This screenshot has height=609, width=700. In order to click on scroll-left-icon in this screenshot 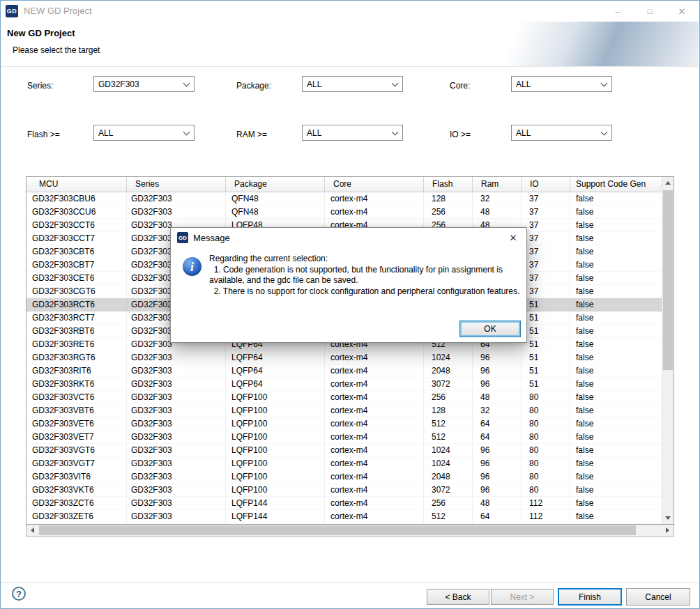, I will do `click(32, 530)`.